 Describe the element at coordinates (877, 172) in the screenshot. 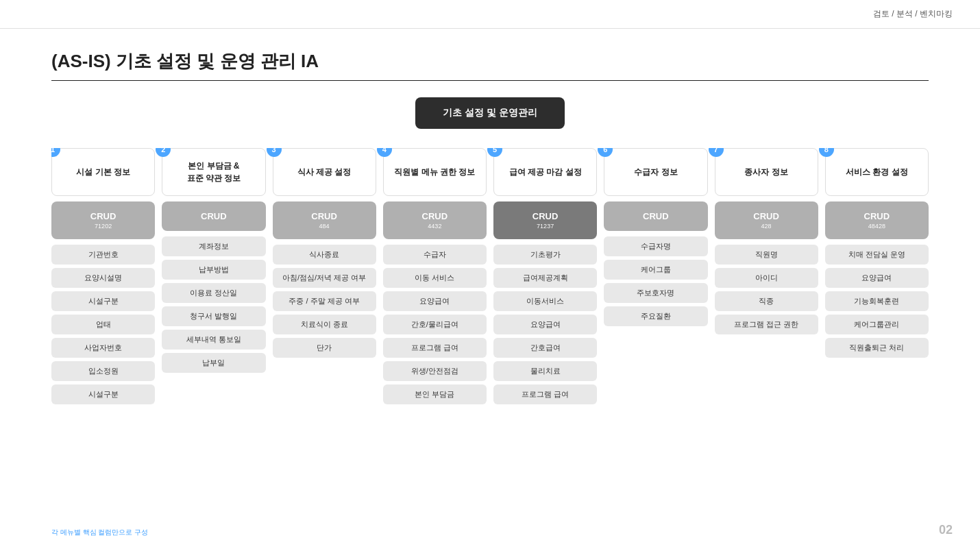

I see `header-text-8: 서비스 환경 설정` at that location.